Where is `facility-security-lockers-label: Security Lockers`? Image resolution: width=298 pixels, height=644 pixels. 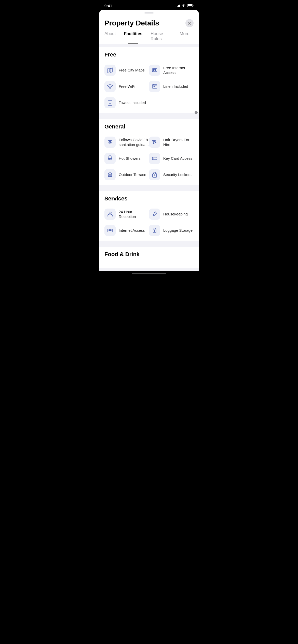 facility-security-lockers-label: Security Lockers is located at coordinates (177, 175).